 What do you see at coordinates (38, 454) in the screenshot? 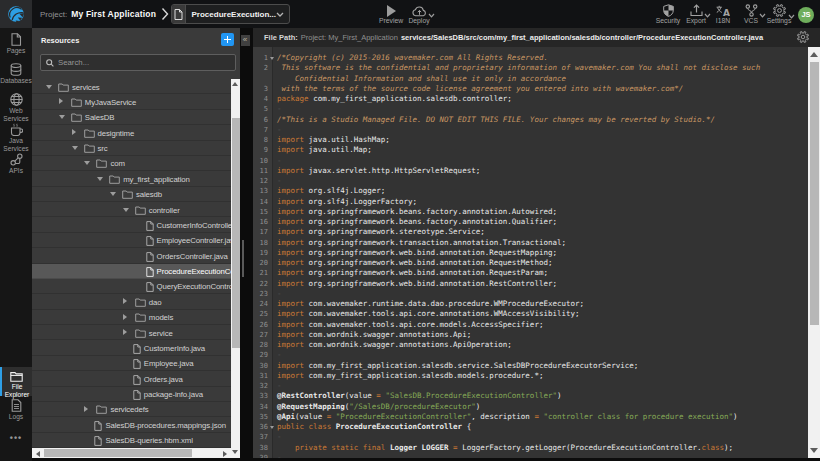
I see `tree-hscrollbar-left-icon` at bounding box center [38, 454].